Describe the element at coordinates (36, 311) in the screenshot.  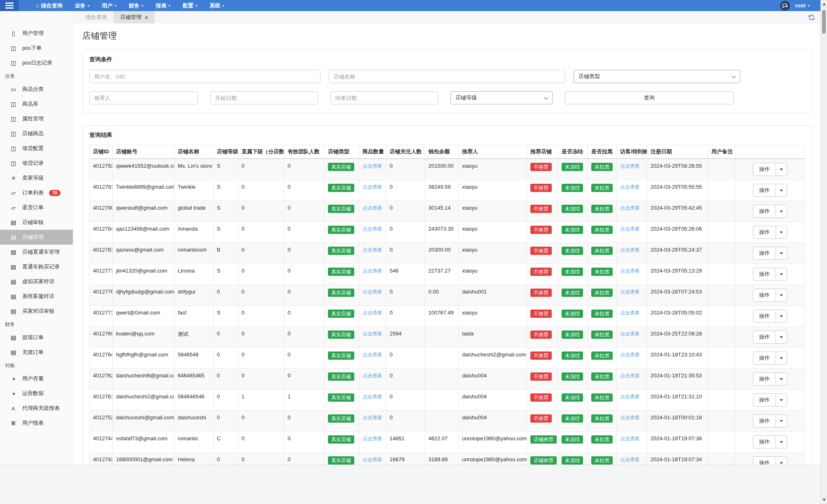
I see `sidebar-item-19: ▤买家对话审核` at that location.